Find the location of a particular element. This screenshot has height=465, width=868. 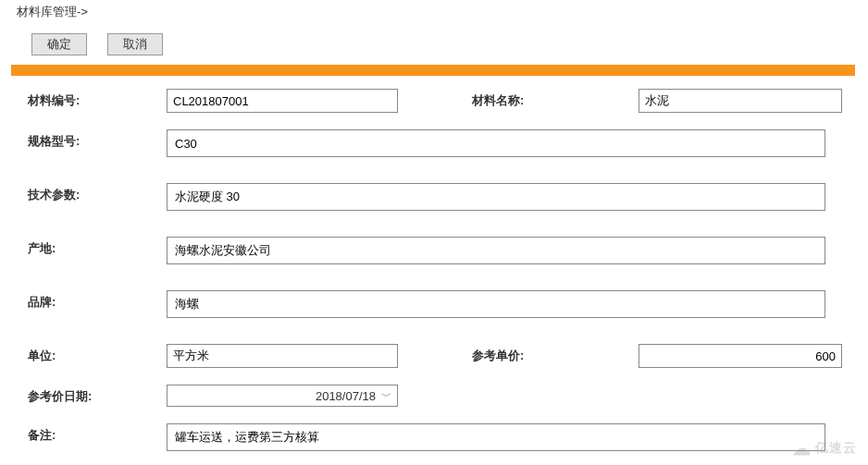

tech-params-label: 技术参数: is located at coordinates (93, 193).